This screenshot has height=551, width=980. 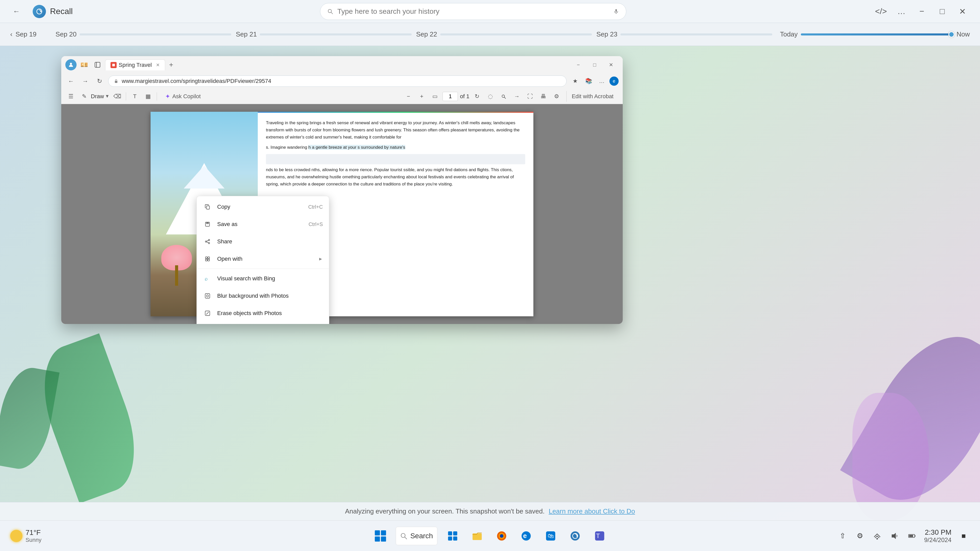 I want to click on pdf-immersive-button: ◌, so click(x=490, y=97).